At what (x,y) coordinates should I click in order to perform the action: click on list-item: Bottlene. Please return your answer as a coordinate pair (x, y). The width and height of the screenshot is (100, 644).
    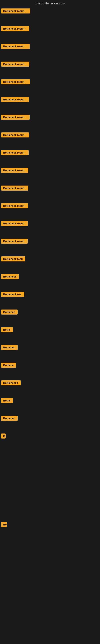
    Looking at the image, I should click on (50, 369).